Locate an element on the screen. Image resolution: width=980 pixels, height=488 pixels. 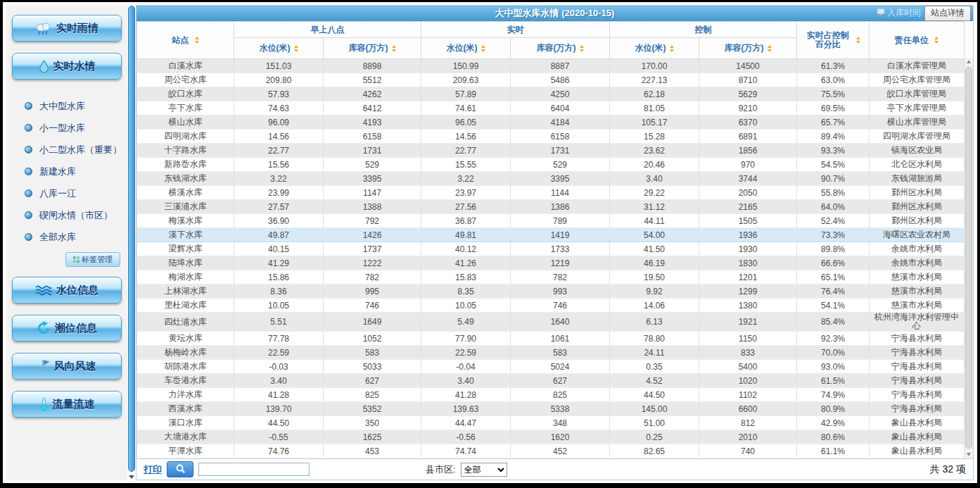
table-row: 周公宅水库209.805512209.635486227.13871063.0%… is located at coordinates (551, 80).